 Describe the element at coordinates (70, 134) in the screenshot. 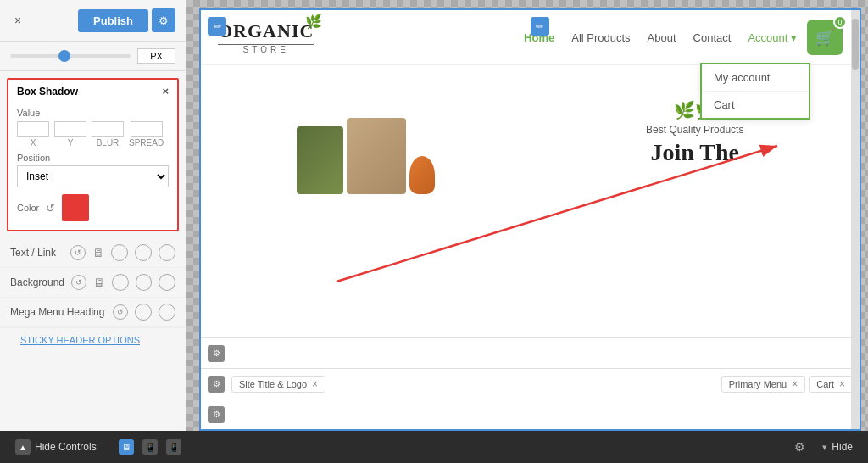

I see `y-input-group: 5 Y` at that location.